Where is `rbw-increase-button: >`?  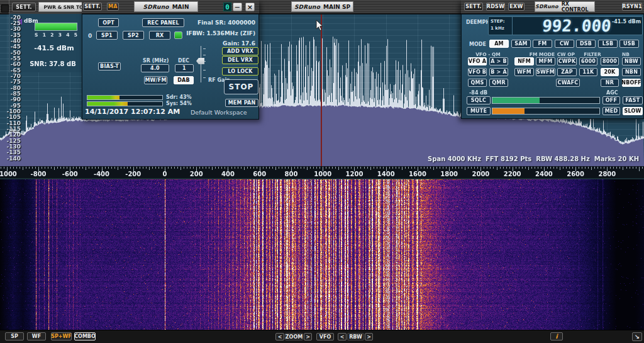 rbw-increase-button: > is located at coordinates (369, 337).